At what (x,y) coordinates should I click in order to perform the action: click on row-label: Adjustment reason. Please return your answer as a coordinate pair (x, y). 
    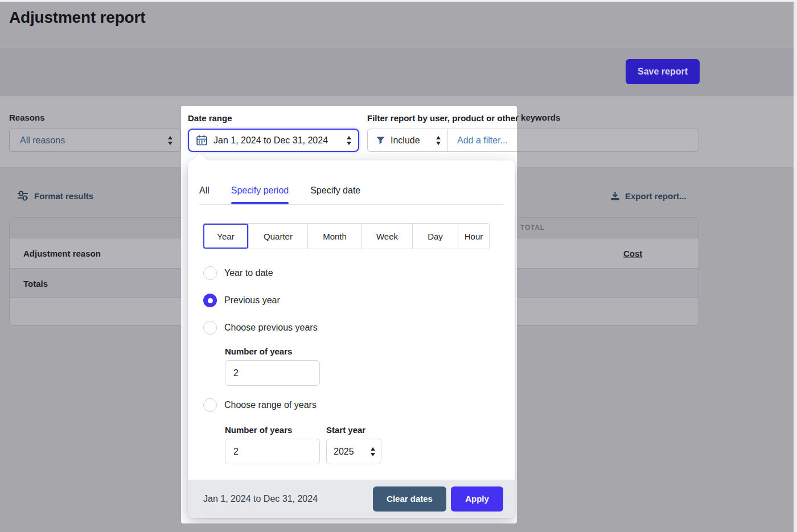
    Looking at the image, I should click on (62, 254).